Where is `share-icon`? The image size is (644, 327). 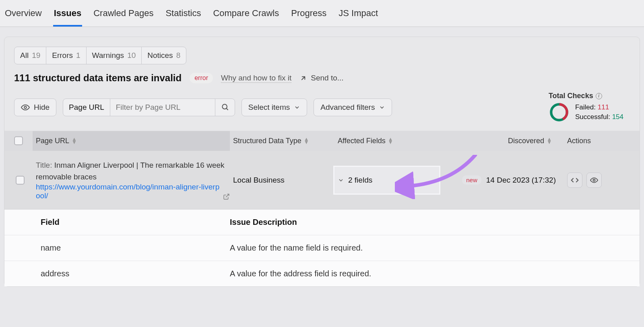 share-icon is located at coordinates (303, 78).